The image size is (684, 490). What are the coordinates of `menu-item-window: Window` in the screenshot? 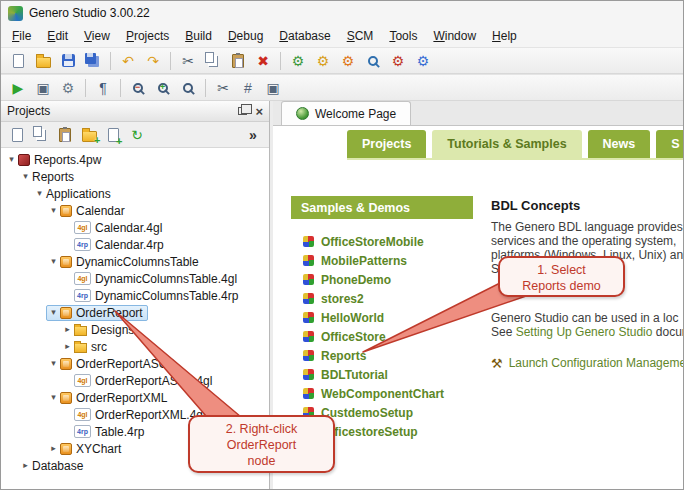 It's located at (454, 36).